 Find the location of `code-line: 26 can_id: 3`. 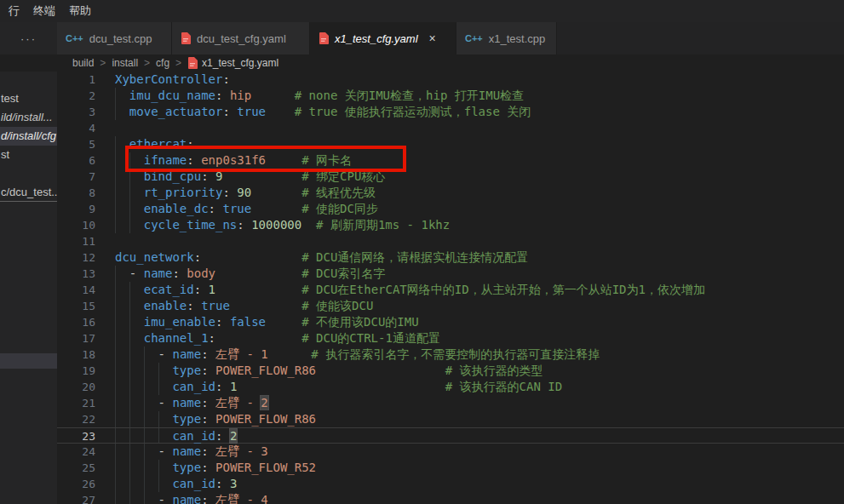

code-line: 26 can_id: 3 is located at coordinates (451, 484).